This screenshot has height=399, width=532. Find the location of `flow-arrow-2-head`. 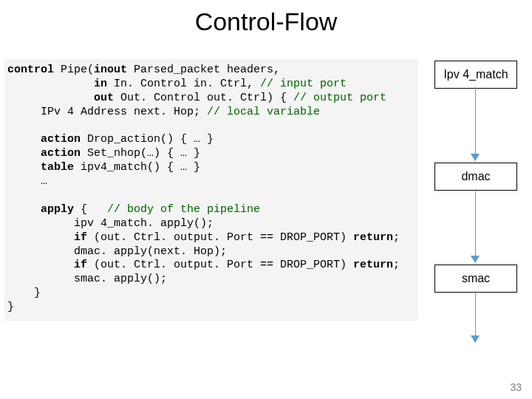

flow-arrow-2-head is located at coordinates (475, 259).